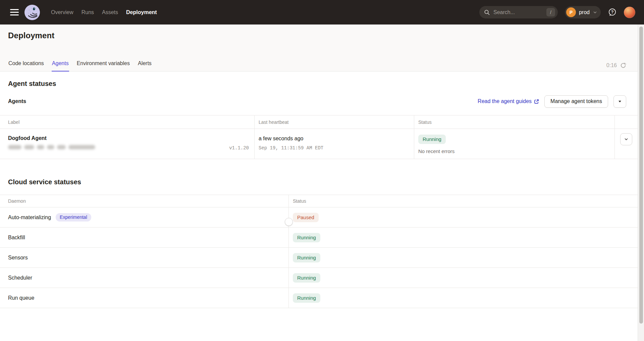  Describe the element at coordinates (322, 12) in the screenshot. I see `top-navbar: Overview Runs Assets Deployment / P prod` at that location.